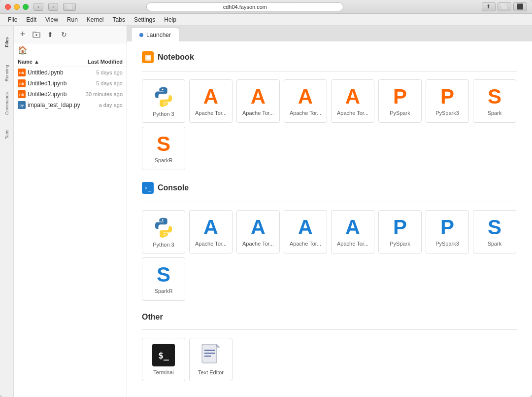 The image size is (532, 397). I want to click on python-logo-icon, so click(164, 97).